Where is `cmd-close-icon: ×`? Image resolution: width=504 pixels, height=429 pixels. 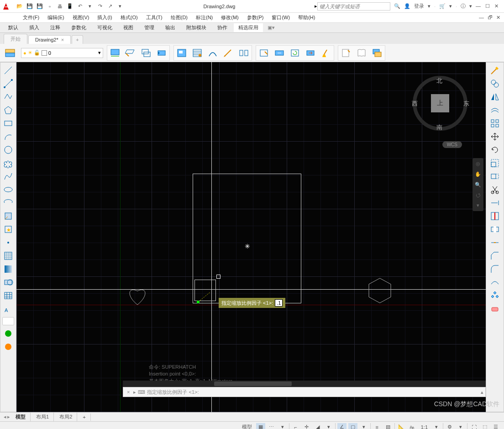
cmd-close-icon: × is located at coordinates (128, 392).